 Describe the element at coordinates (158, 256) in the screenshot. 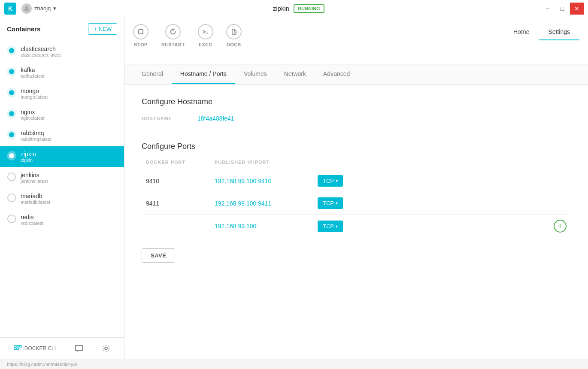

I see `save-button: SAVE` at that location.